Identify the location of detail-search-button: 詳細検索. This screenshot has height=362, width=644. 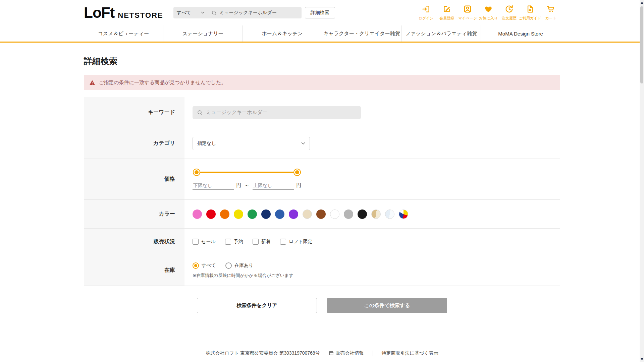
(320, 13).